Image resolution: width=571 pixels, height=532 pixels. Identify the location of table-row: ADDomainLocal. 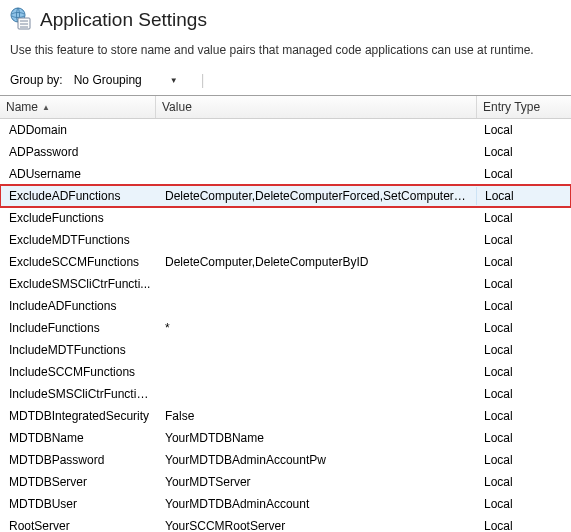
(286, 130).